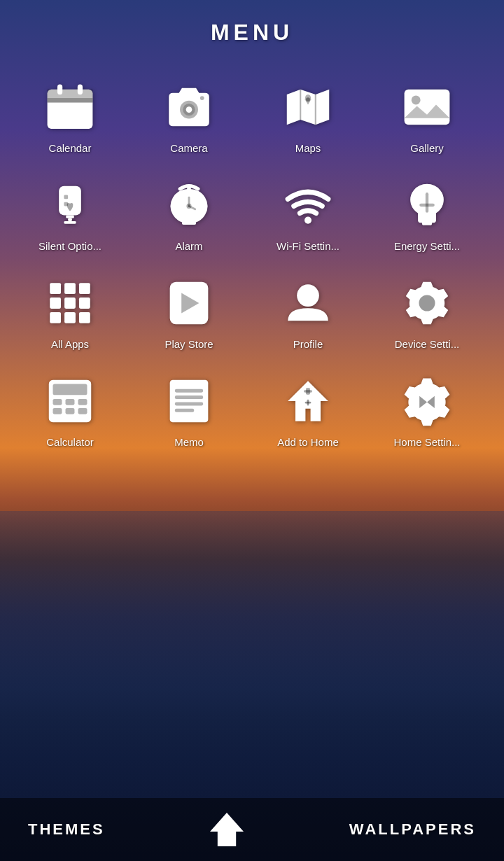 This screenshot has width=504, height=861. I want to click on memo-icon, so click(189, 401).